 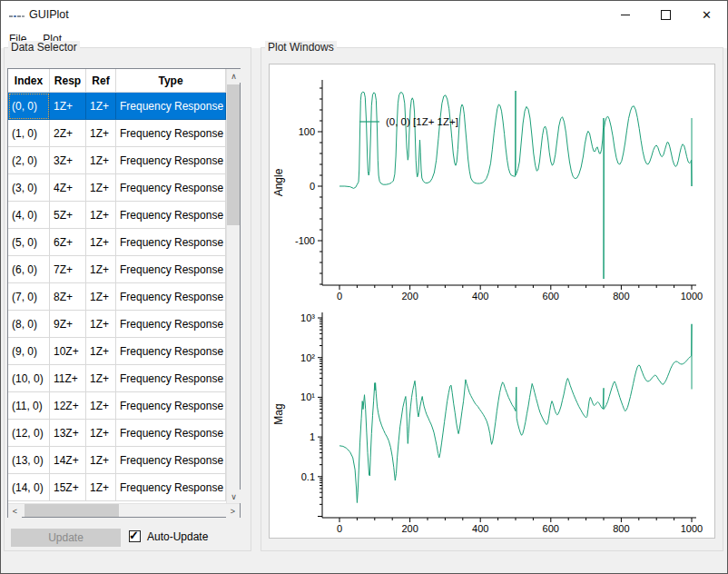 I want to click on update-button: Update, so click(x=65, y=538).